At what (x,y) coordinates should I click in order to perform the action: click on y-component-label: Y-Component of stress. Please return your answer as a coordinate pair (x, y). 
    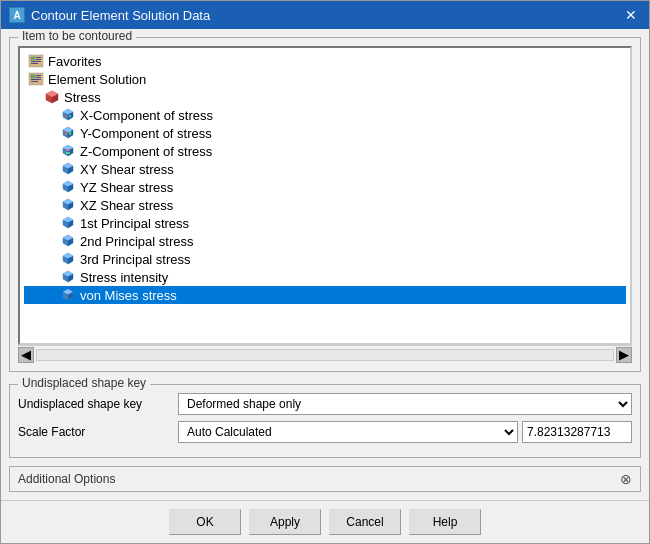
    Looking at the image, I should click on (146, 134).